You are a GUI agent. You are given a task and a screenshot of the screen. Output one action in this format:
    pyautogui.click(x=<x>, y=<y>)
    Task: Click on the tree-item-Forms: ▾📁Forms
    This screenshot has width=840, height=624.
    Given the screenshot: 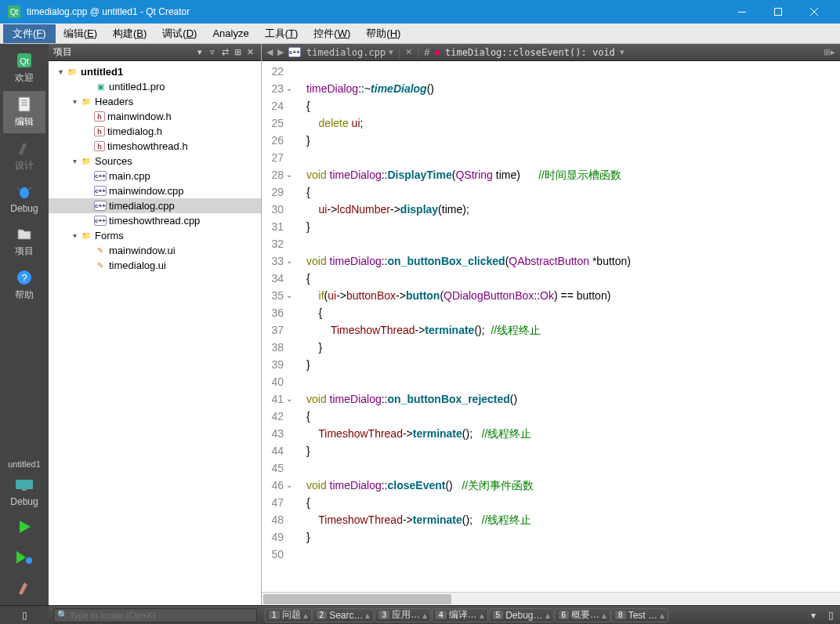 What is the action you would take?
    pyautogui.click(x=155, y=235)
    